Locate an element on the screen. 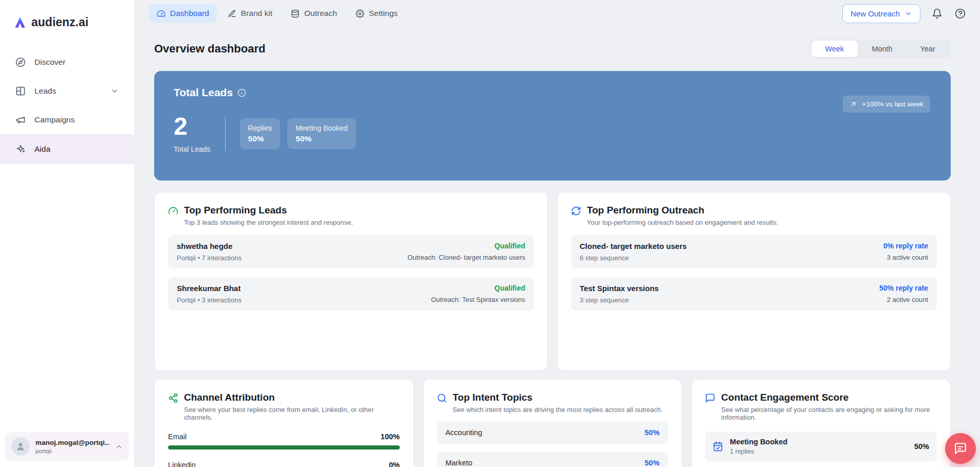 This screenshot has height=467, width=980. logo-text: audienz.ai is located at coordinates (60, 23).